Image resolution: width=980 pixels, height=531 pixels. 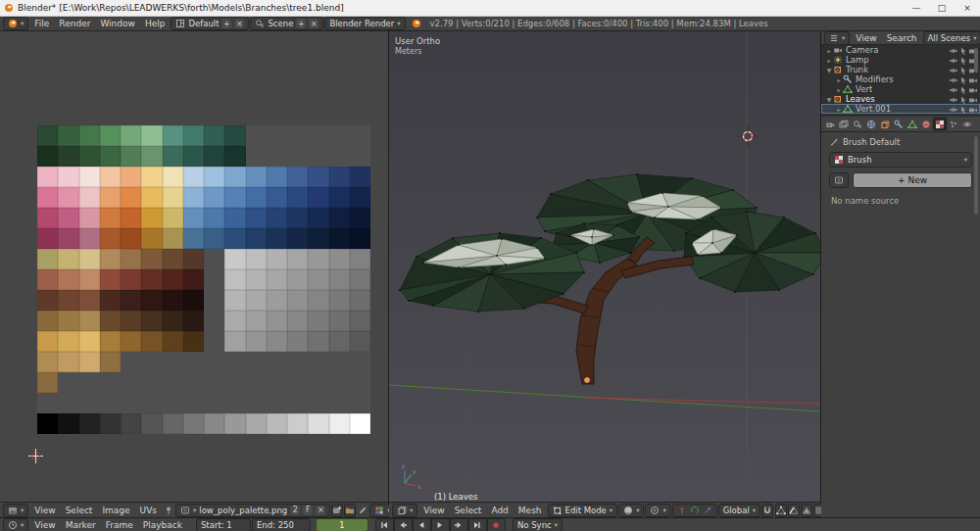 What do you see at coordinates (781, 510) in the screenshot?
I see `vertex-select-button` at bounding box center [781, 510].